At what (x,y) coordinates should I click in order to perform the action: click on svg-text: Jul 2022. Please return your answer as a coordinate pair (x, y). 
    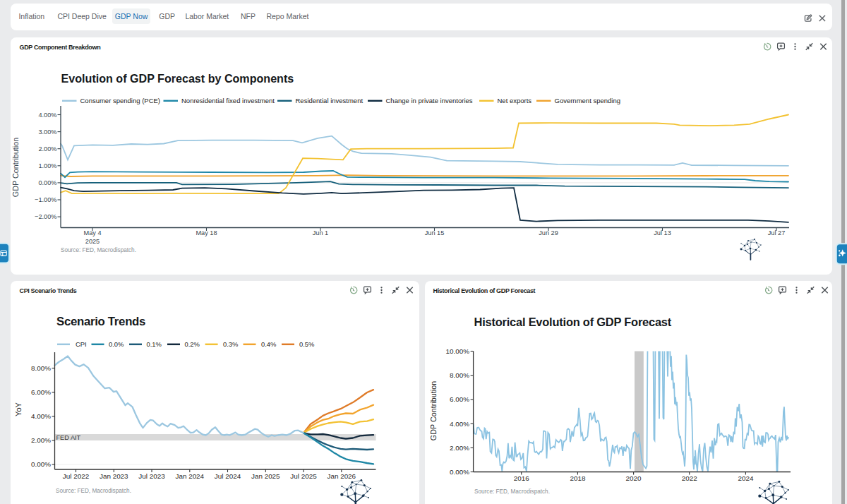
    Looking at the image, I should click on (76, 476).